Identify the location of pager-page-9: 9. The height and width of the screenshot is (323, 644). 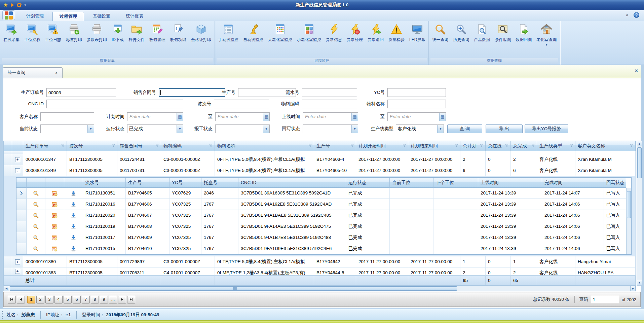
(104, 299).